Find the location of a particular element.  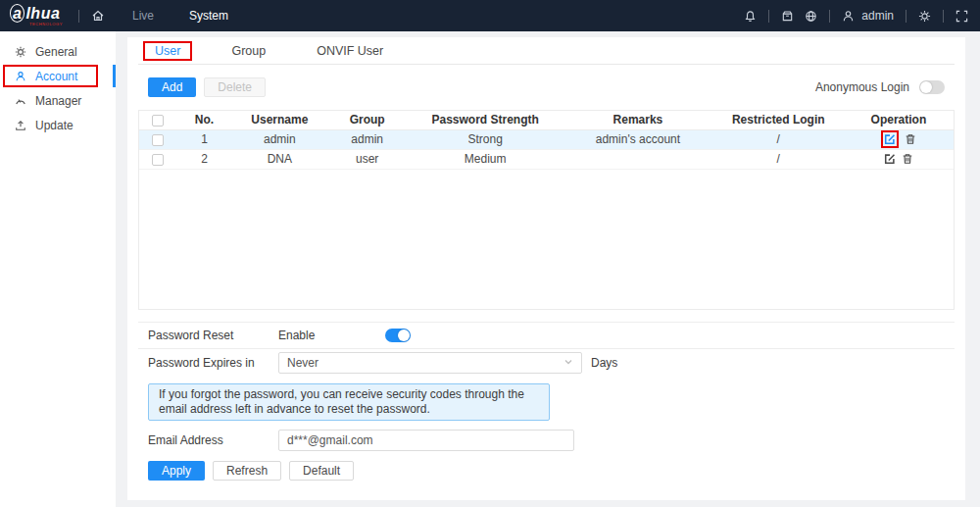

email-input is located at coordinates (426, 440).